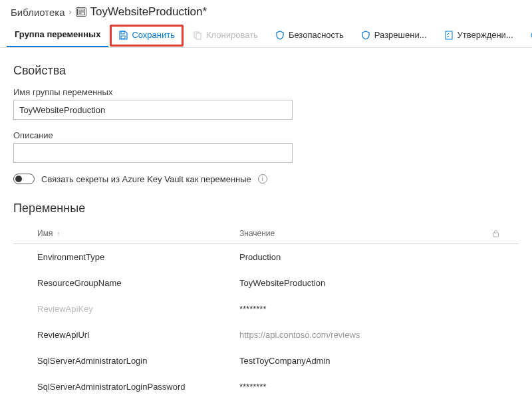  I want to click on permissions-button: Разрешени..., so click(394, 36).